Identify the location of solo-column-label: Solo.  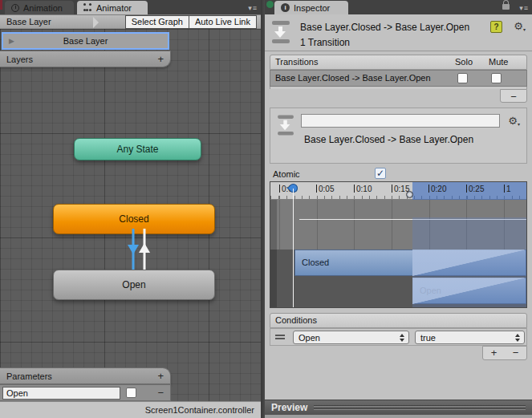
(464, 62).